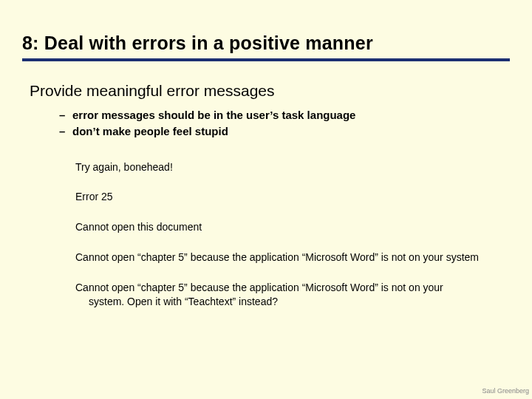  Describe the element at coordinates (284, 123) in the screenshot. I see `bullet-list: – error messages should be in the user’s…` at that location.